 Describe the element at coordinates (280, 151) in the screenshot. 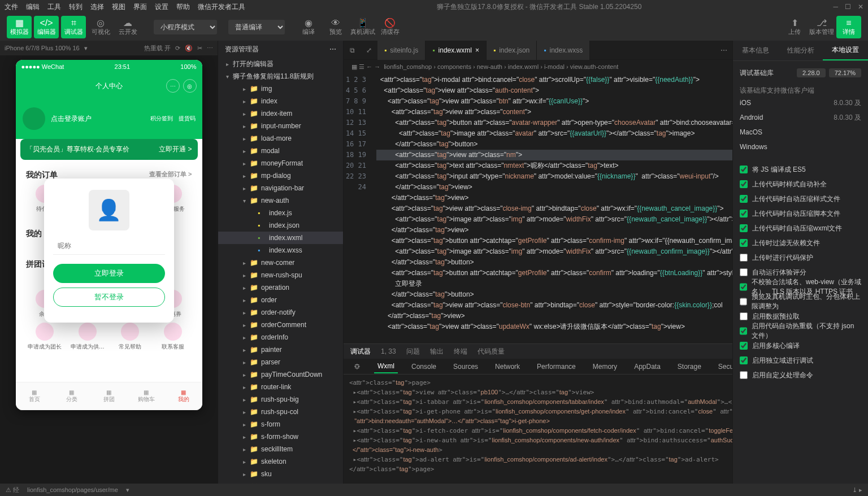

I see `tree-folder: ▸📁modal` at that location.